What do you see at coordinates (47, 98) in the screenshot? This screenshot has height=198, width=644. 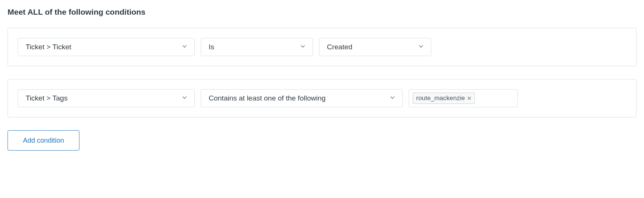 I see `select-value: Ticket > Tags` at bounding box center [47, 98].